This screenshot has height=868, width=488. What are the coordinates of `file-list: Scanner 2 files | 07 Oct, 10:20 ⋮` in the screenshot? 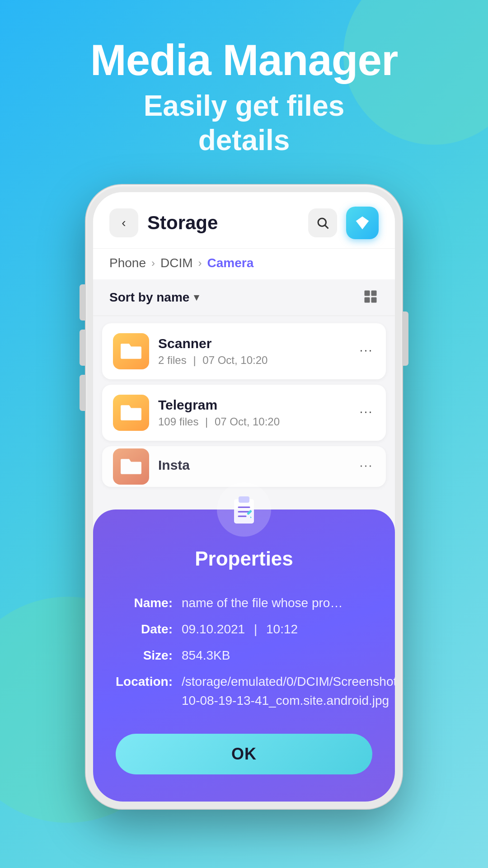 It's located at (244, 405).